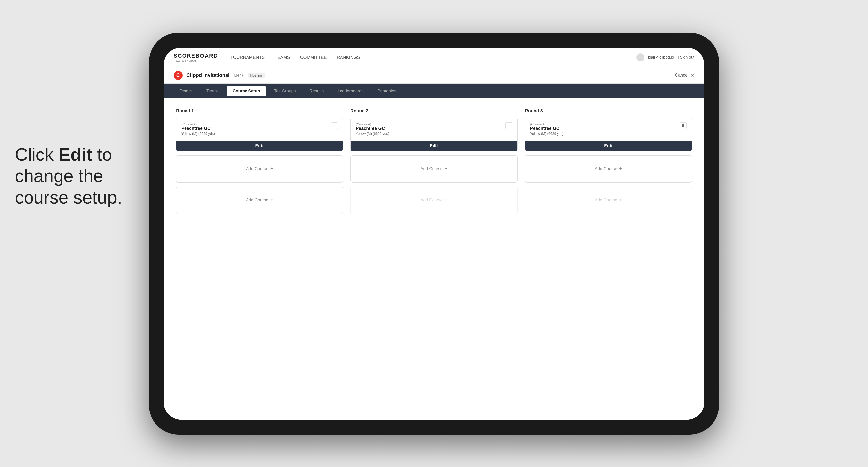 The height and width of the screenshot is (467, 868). I want to click on top-nav: SCOREBOARD Powered by clippd TOURNAMENTS…, so click(434, 57).